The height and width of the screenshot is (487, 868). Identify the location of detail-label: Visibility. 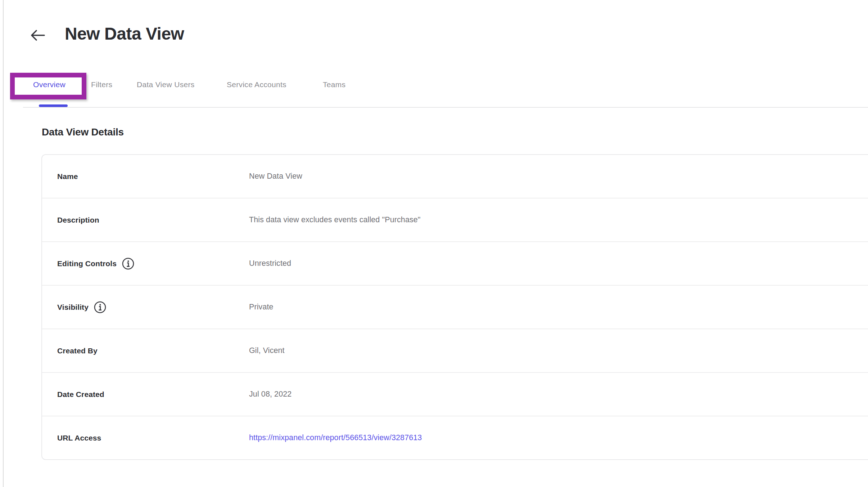
(73, 307).